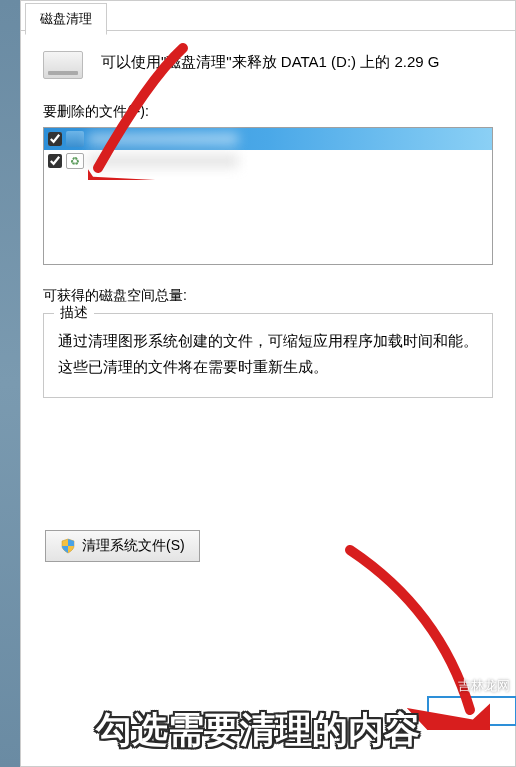 This screenshot has width=516, height=767. What do you see at coordinates (75, 161) in the screenshot?
I see `recycle-bin-icon` at bounding box center [75, 161].